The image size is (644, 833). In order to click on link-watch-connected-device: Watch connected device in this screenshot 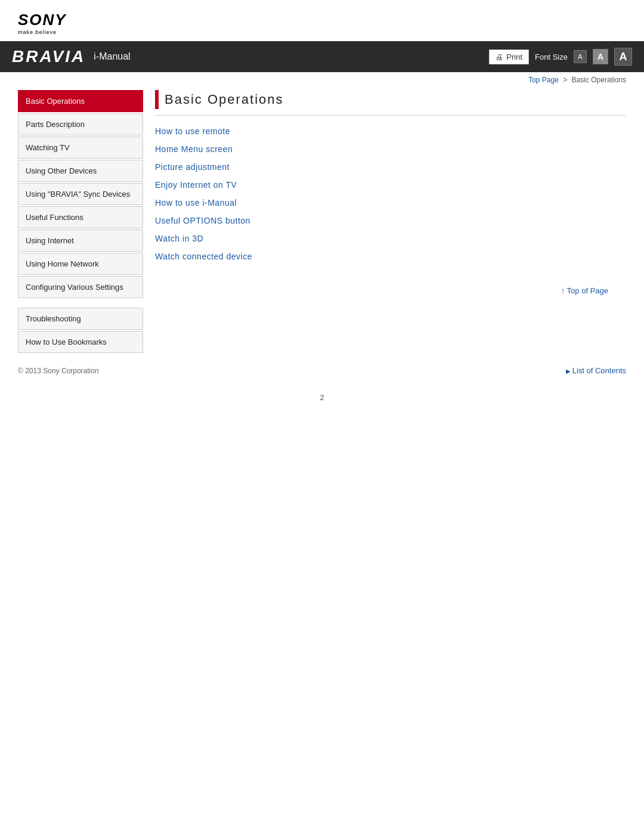, I will do `click(391, 256)`.